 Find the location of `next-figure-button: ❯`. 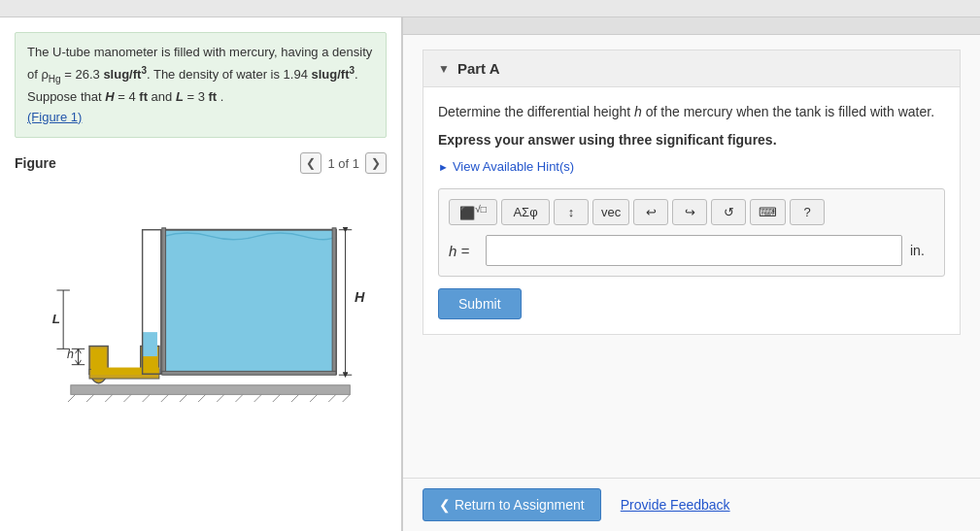

next-figure-button: ❯ is located at coordinates (376, 163).